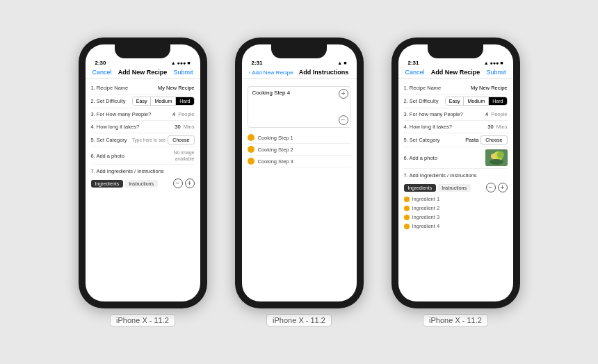 The height and width of the screenshot is (364, 598). I want to click on status-icons-2: ▲ ■, so click(342, 63).